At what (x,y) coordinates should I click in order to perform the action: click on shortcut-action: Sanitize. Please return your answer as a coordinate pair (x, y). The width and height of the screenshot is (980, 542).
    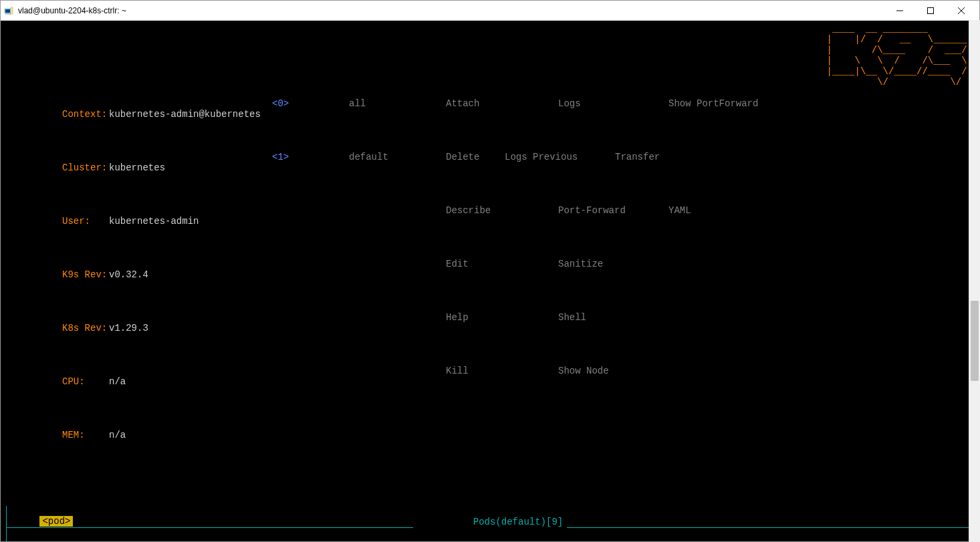
    Looking at the image, I should click on (602, 264).